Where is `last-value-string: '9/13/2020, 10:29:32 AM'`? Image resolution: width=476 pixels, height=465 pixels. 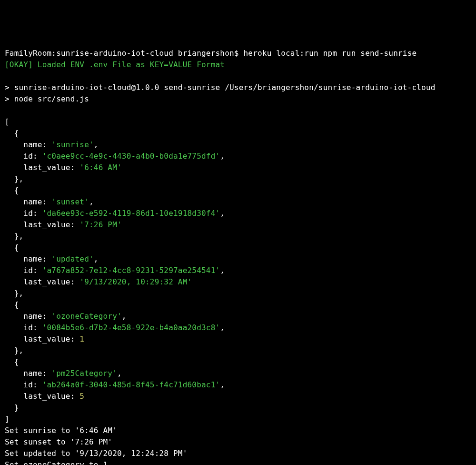 last-value-string: '9/13/2020, 10:29:32 AM' is located at coordinates (136, 282).